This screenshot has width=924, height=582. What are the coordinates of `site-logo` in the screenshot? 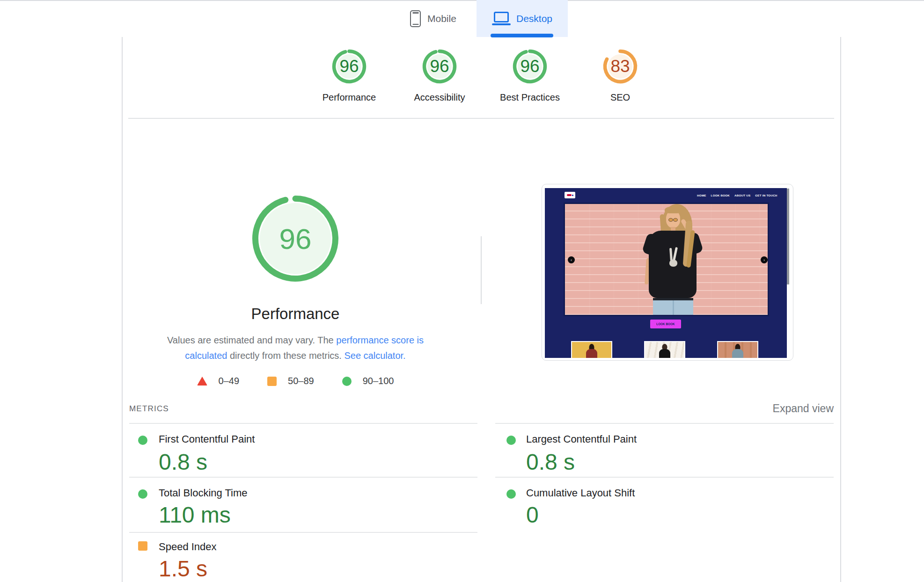 It's located at (570, 195).